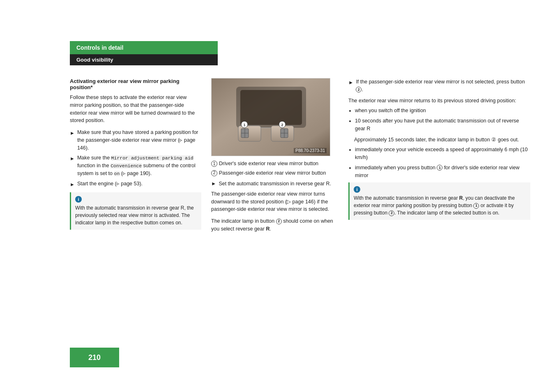 This screenshot has height=392, width=555. Describe the element at coordinates (94, 357) in the screenshot. I see `page-number: 210` at that location.